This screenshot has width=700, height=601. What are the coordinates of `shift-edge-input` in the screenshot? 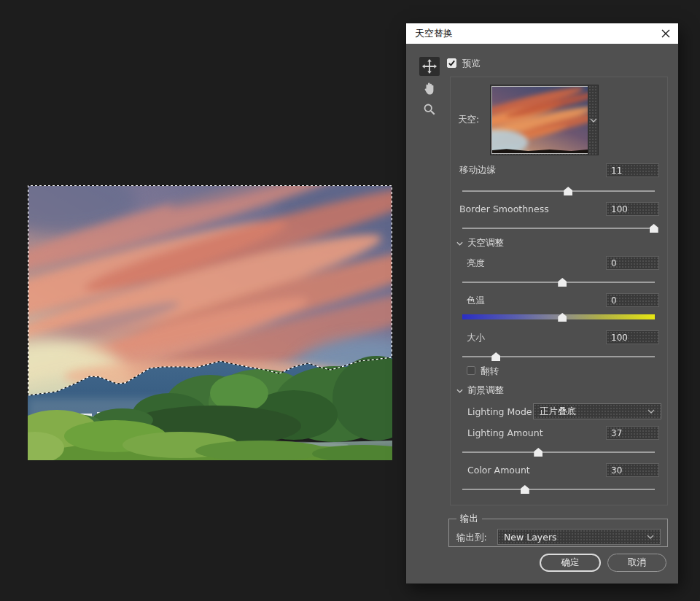 It's located at (633, 171).